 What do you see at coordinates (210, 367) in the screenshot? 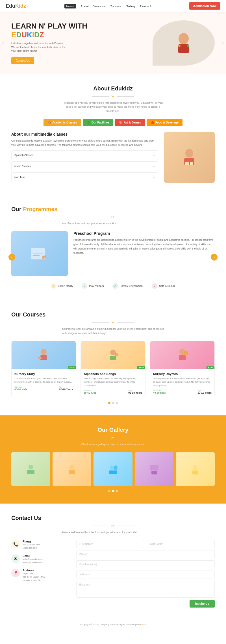
I see `course-badge-3: $150` at bounding box center [210, 367].